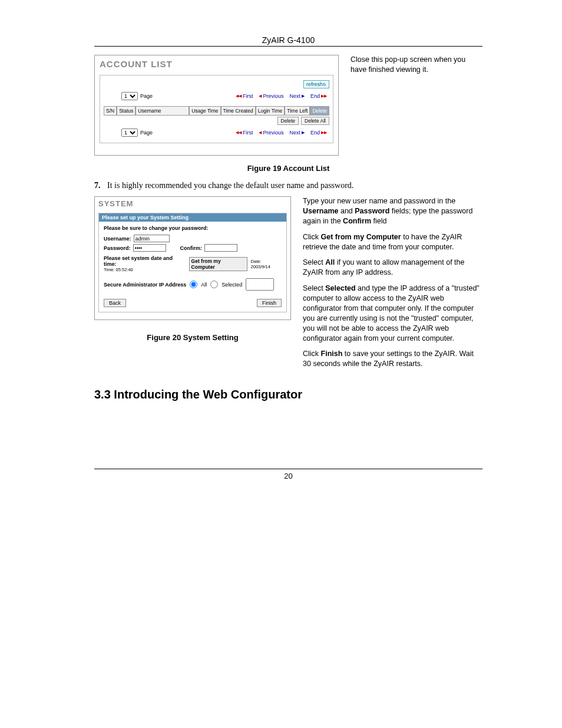 Image resolution: width=562 pixels, height=728 pixels. What do you see at coordinates (193, 218) in the screenshot?
I see `system-bar: Please set up your System Setting` at bounding box center [193, 218].